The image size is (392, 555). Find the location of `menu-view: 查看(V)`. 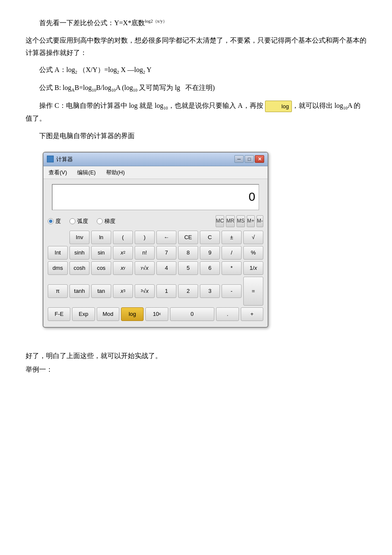

menu-view: 查看(V) is located at coordinates (58, 172).